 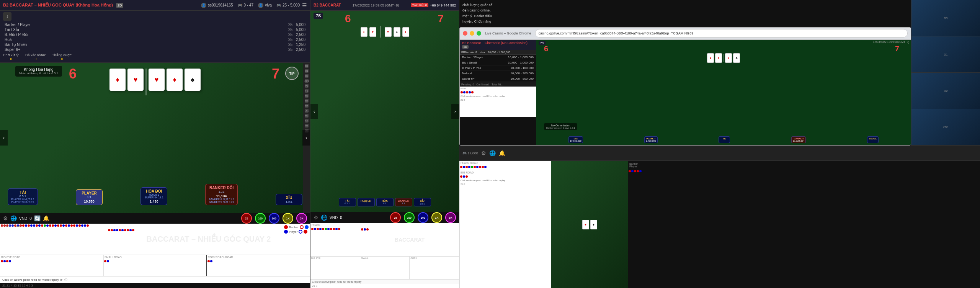 I want to click on bell-icon: 🔔, so click(x=46, y=218).